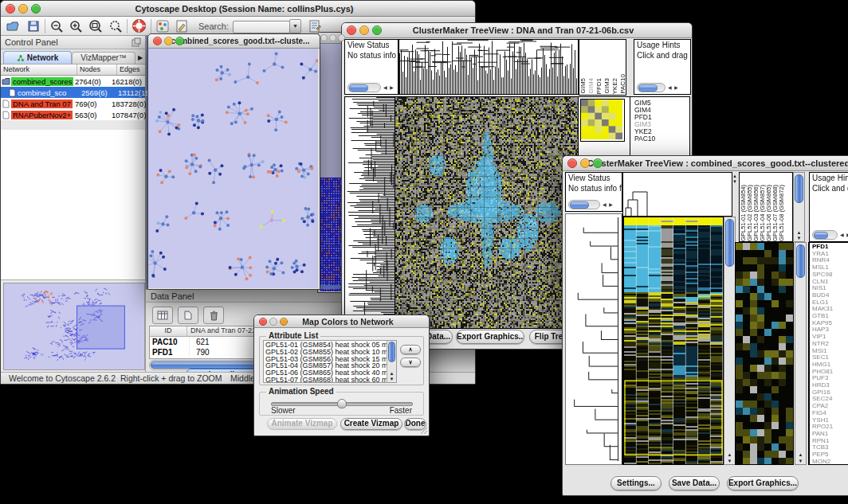 The height and width of the screenshot is (504, 848). What do you see at coordinates (828, 354) in the screenshot?
I see `tv2-gene-list-panel: PFD1YRA1RNR4MSL1SPC98CLN1NIS1BUD4ELG1MAK…` at bounding box center [828, 354].